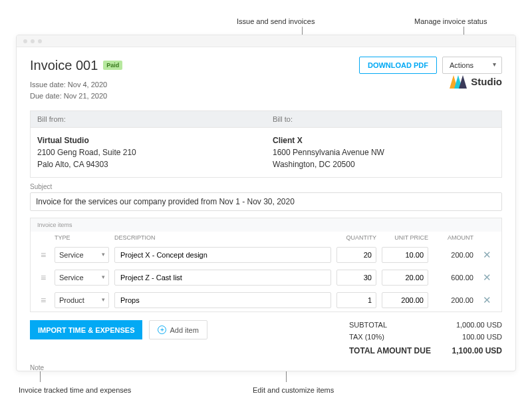  What do you see at coordinates (68, 85) in the screenshot?
I see `issue-date: Issue date: Nov 4, 2020` at bounding box center [68, 85].